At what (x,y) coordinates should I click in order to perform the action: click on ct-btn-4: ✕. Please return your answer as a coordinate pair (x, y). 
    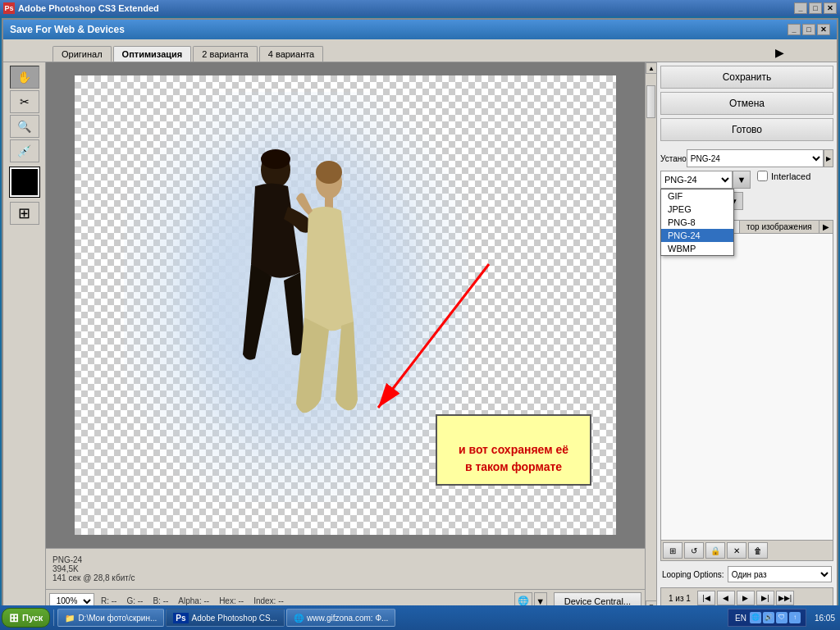
    Looking at the image, I should click on (737, 550).